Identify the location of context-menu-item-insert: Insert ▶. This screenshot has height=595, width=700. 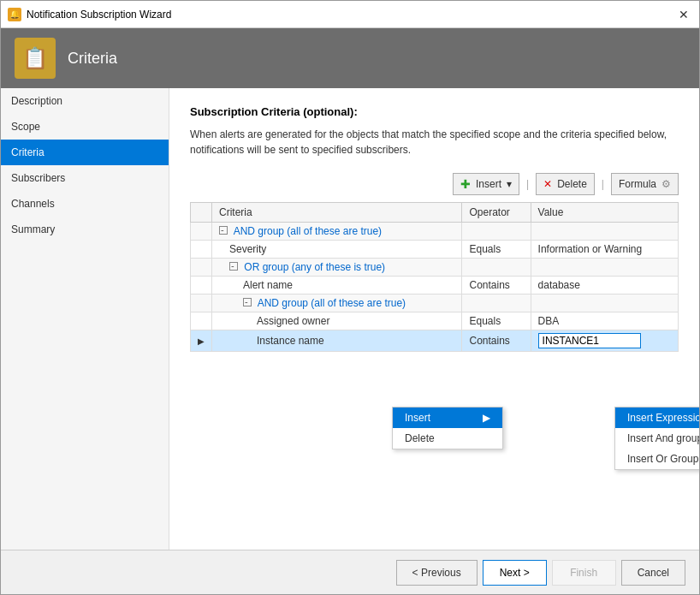
(448, 418).